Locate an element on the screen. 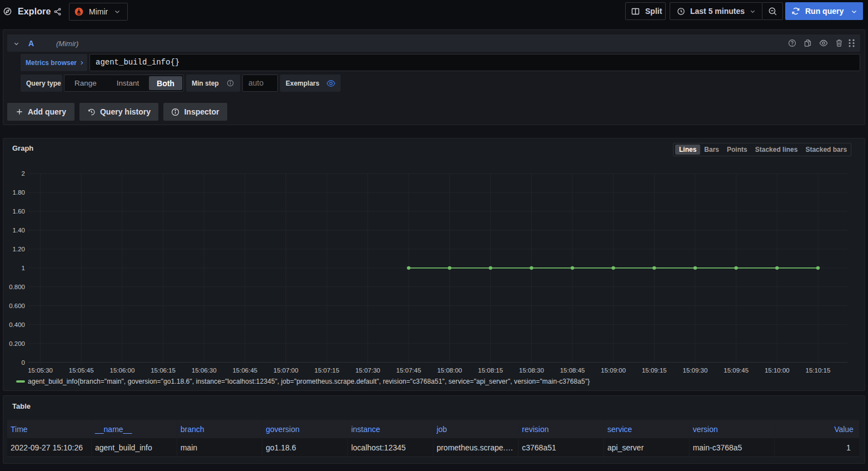 The image size is (868, 471). svg-text: 1 is located at coordinates (23, 268).